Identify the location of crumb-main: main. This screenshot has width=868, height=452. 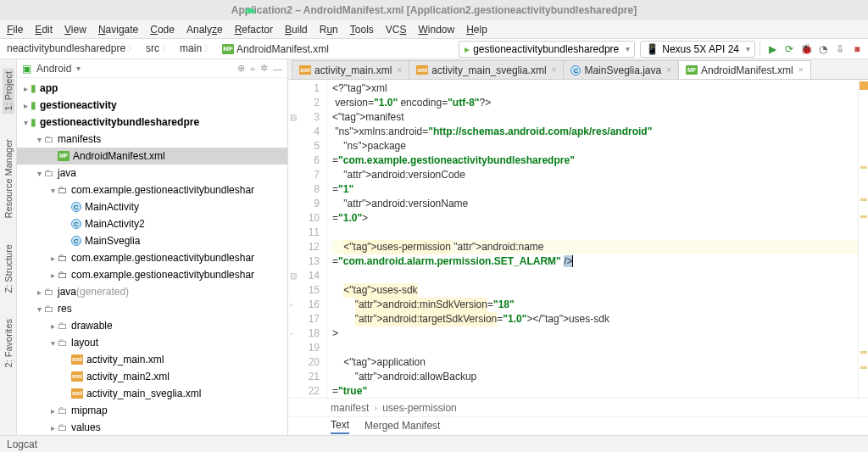
(197, 49).